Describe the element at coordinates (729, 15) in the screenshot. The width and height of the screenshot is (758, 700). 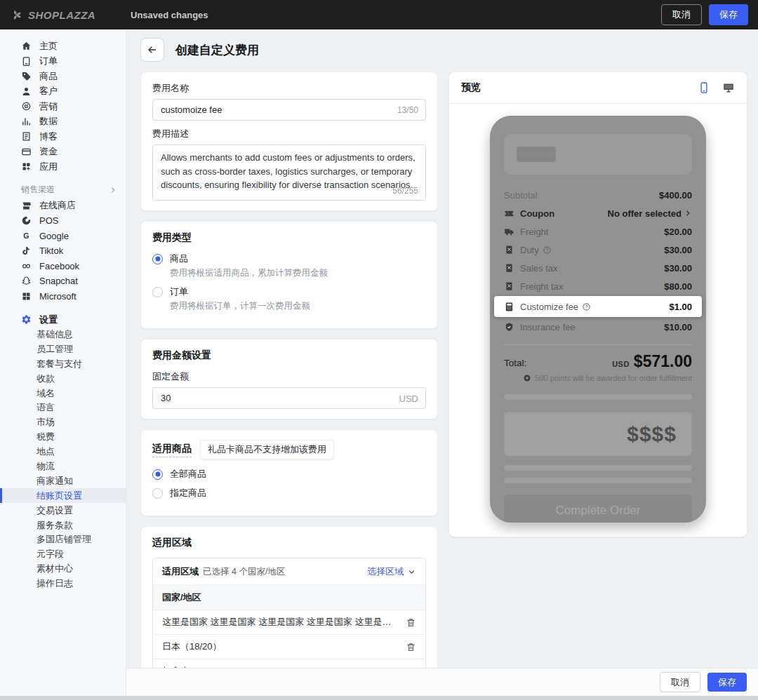
I see `save-button: 保存` at that location.